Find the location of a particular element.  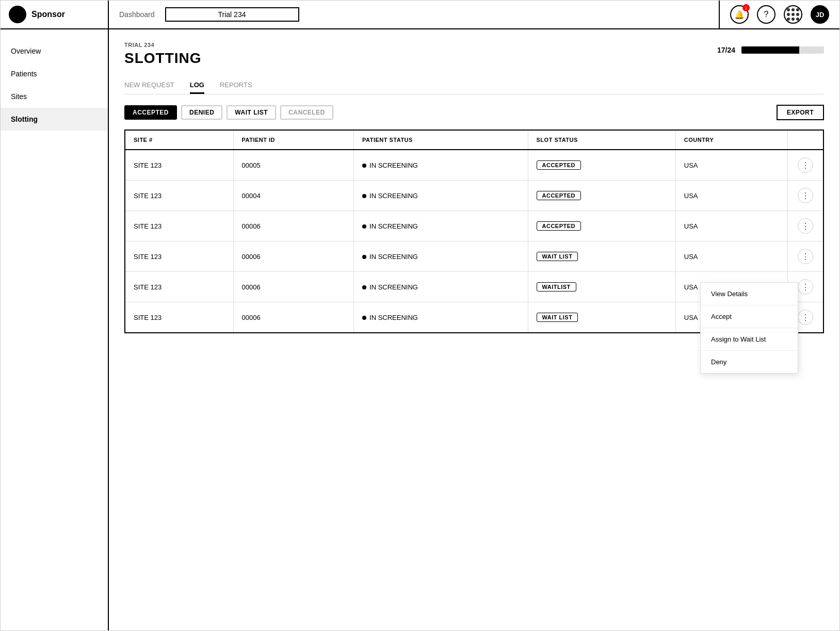

col-actions is located at coordinates (805, 140).